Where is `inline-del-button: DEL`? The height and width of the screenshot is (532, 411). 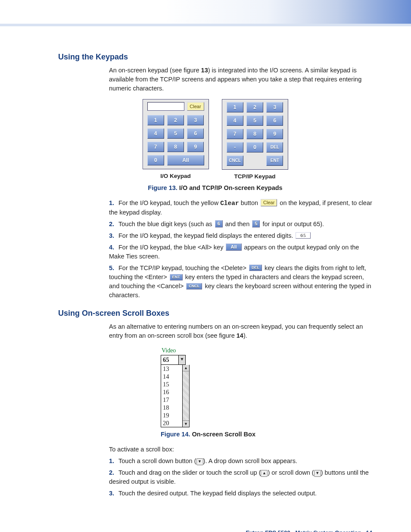
inline-del-button: DEL is located at coordinates (255, 268).